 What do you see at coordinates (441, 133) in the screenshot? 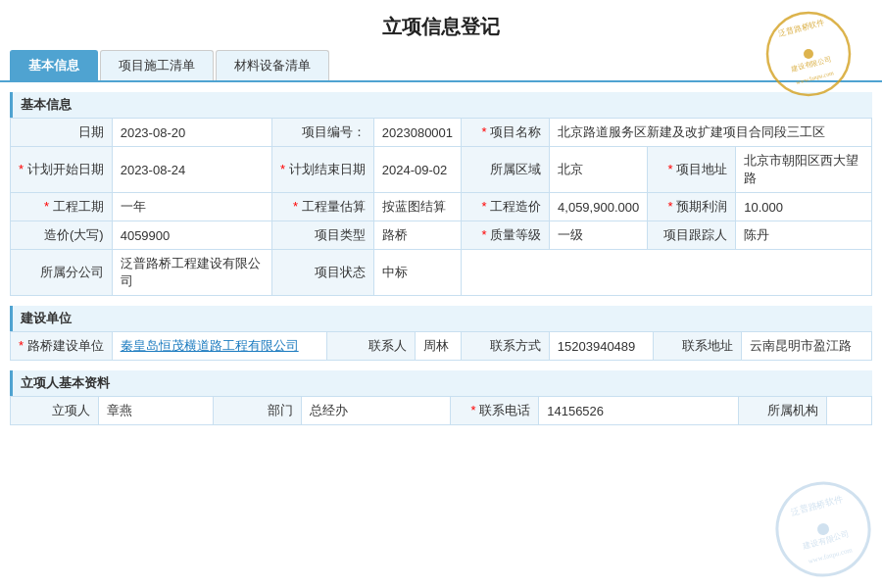
I see `table-row: 日期 2023-08-20 项目编号： 2023080001 项目名称 北京路道…` at bounding box center [441, 133].